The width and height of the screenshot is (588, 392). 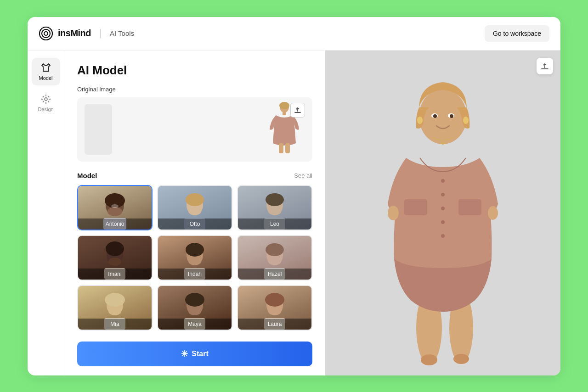 I want to click on sidebar-design-label: Design, so click(x=45, y=109).